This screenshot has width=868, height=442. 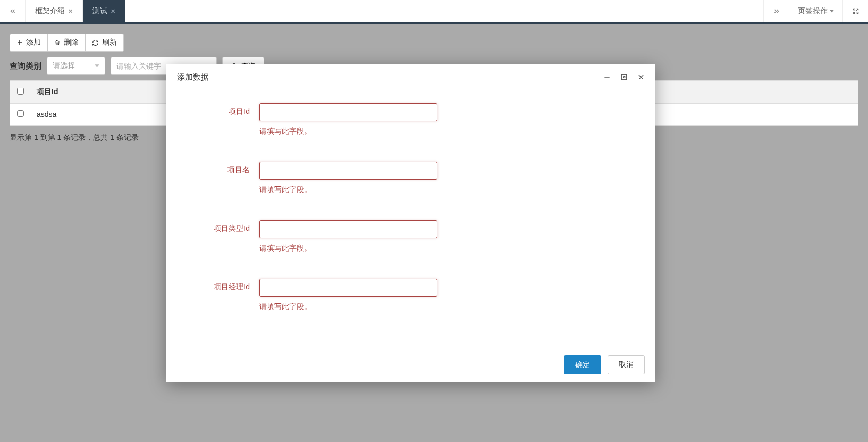 What do you see at coordinates (624, 77) in the screenshot?
I see `maximize-icon` at bounding box center [624, 77].